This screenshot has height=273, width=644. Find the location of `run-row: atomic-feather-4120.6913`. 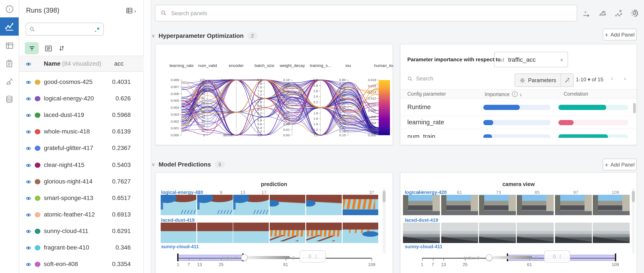

run-row: atomic-feather-4120.6913 is located at coordinates (82, 215).